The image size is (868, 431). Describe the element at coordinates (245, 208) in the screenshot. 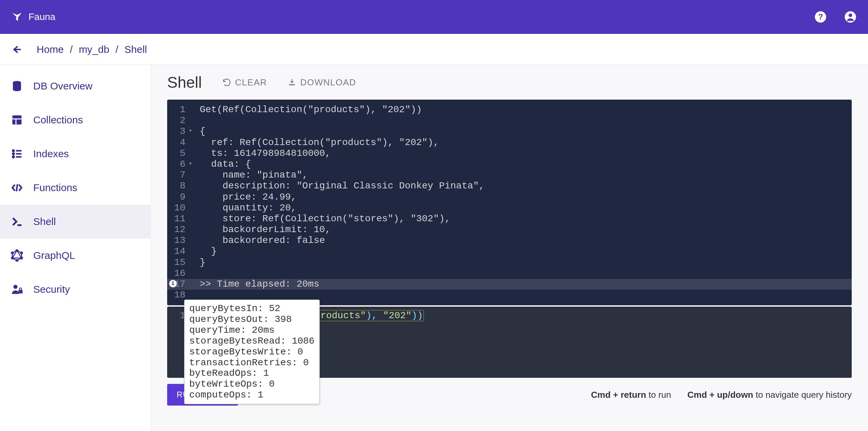

I see `code-text: quantity: 20,` at that location.